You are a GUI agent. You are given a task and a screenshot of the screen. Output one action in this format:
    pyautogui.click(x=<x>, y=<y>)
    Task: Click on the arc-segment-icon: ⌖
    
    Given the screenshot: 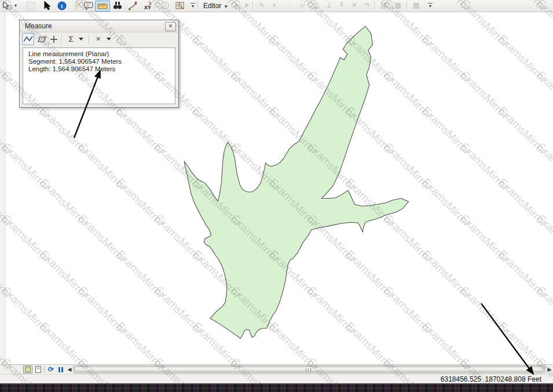 What is the action you would take?
    pyautogui.click(x=274, y=6)
    